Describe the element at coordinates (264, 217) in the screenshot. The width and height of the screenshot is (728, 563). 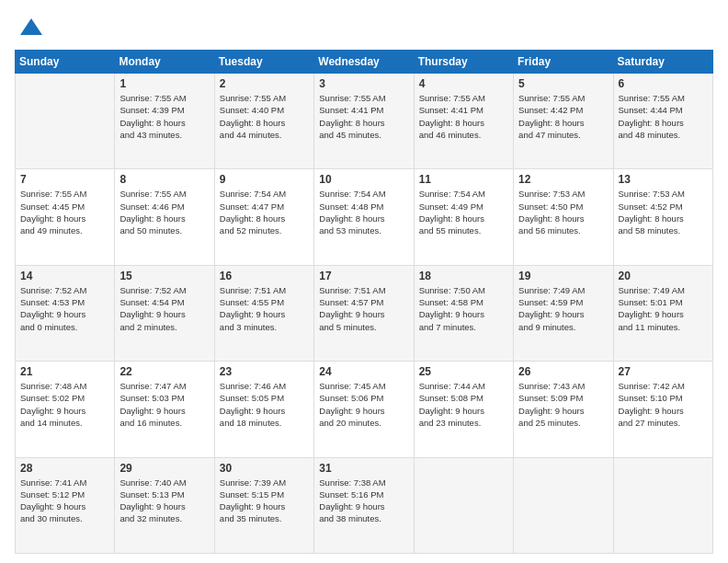
I see `calendar-cell: 9Sunrise: 7:54 AMSunset: 4:47 PMDaylight…` at that location.